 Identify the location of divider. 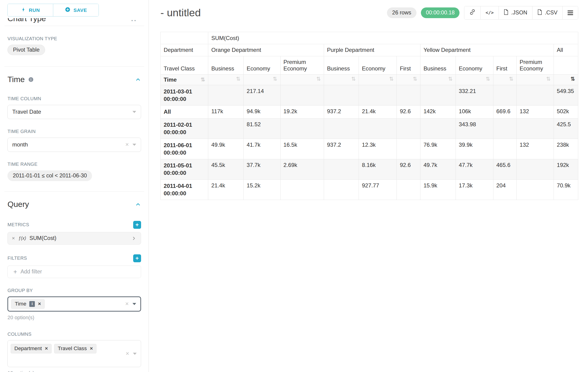
(74, 26).